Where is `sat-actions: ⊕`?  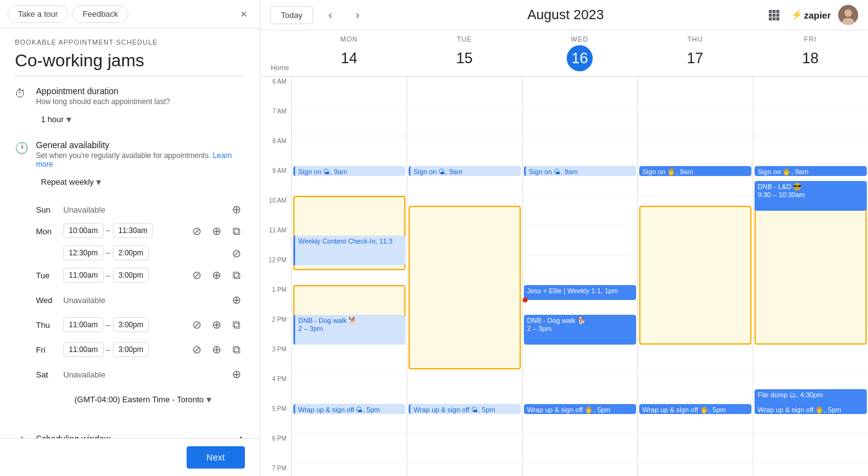 sat-actions: ⊕ is located at coordinates (236, 374).